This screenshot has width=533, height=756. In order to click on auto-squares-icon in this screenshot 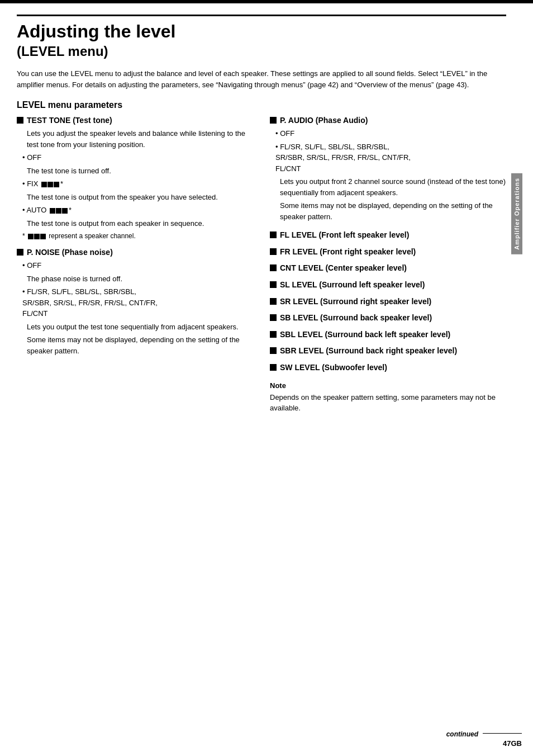, I will do `click(59, 211)`.